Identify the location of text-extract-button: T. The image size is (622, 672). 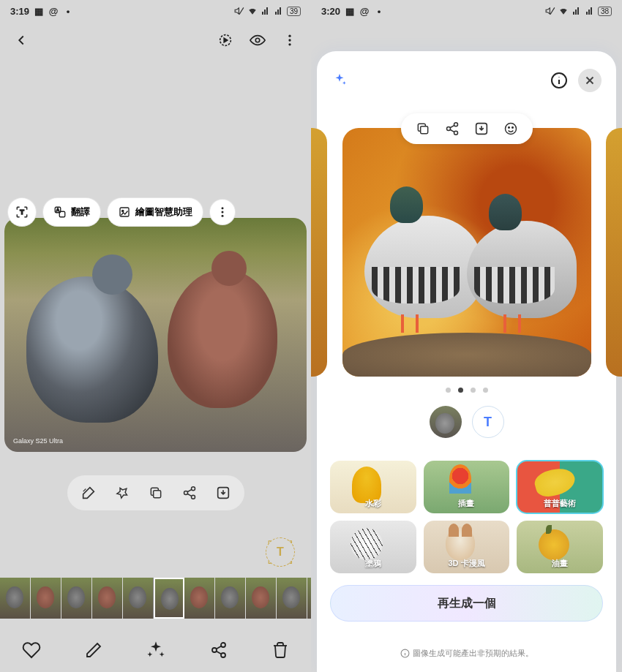
(22, 212).